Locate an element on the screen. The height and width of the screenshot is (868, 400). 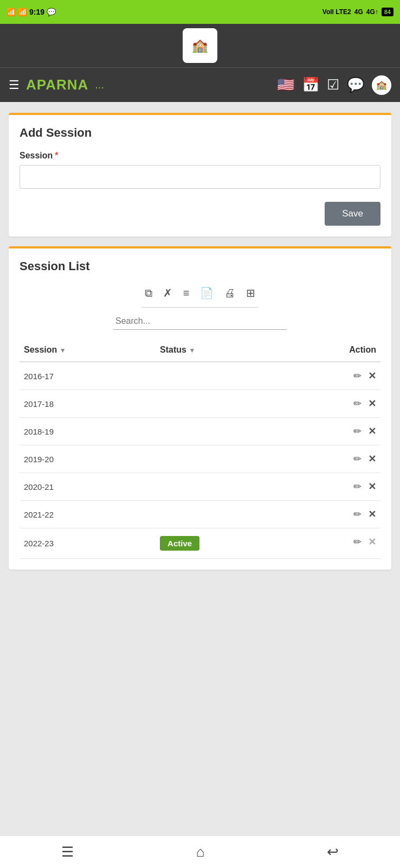
columns-icon-btn: ⊞ is located at coordinates (250, 293).